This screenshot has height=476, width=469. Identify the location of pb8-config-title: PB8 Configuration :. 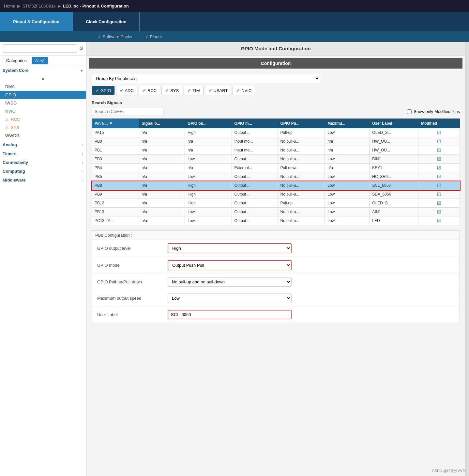
(276, 235).